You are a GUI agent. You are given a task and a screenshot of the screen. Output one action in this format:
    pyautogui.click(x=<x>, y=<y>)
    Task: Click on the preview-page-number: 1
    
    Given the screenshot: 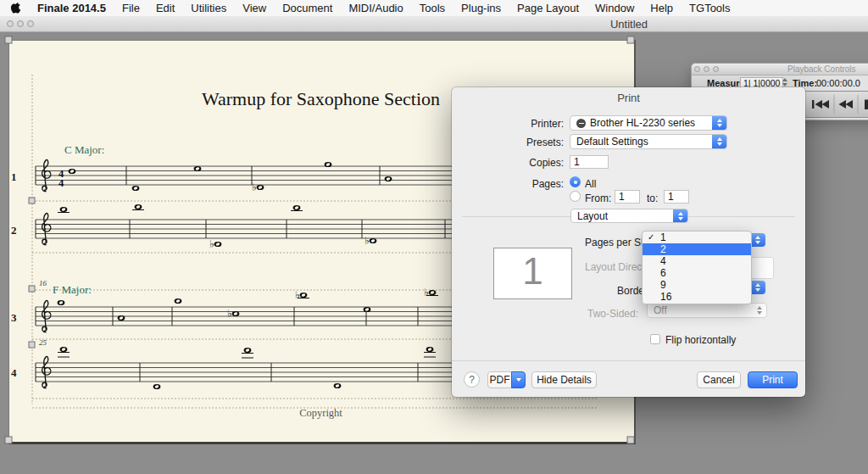 What is the action you would take?
    pyautogui.click(x=532, y=271)
    